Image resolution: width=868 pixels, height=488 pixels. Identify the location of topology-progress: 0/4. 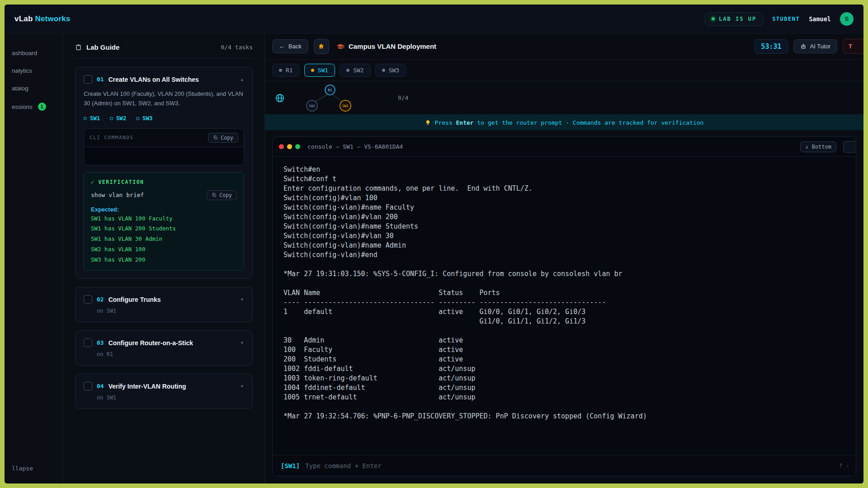
(403, 98).